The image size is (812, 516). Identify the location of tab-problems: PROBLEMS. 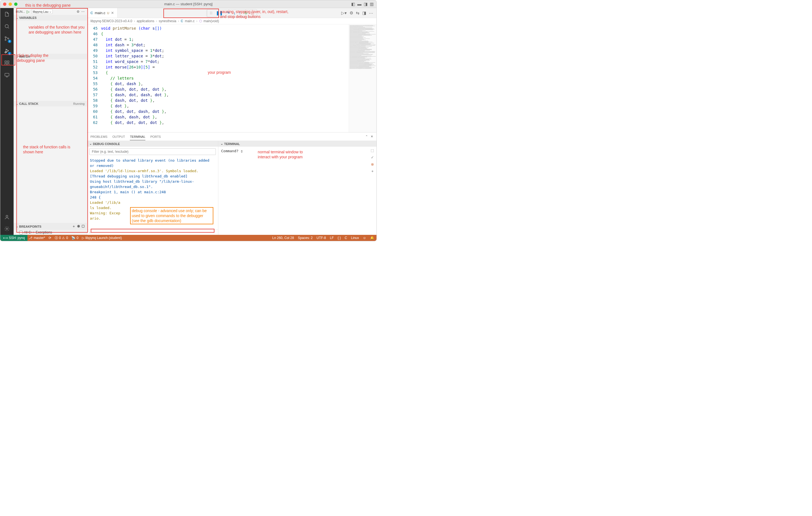
(99, 137).